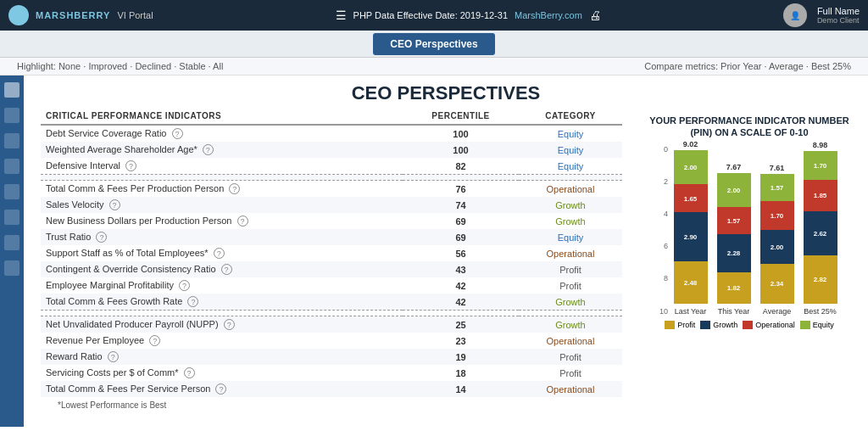  I want to click on row-name: Servicing Costs per $ of Comm* ?, so click(222, 373).